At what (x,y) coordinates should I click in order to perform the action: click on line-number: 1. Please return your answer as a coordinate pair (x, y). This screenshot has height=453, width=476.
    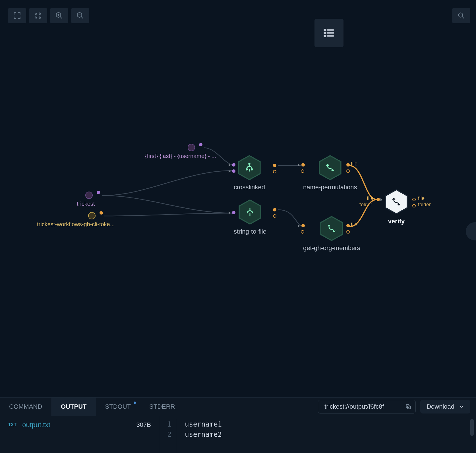
    Looking at the image, I should click on (165, 424).